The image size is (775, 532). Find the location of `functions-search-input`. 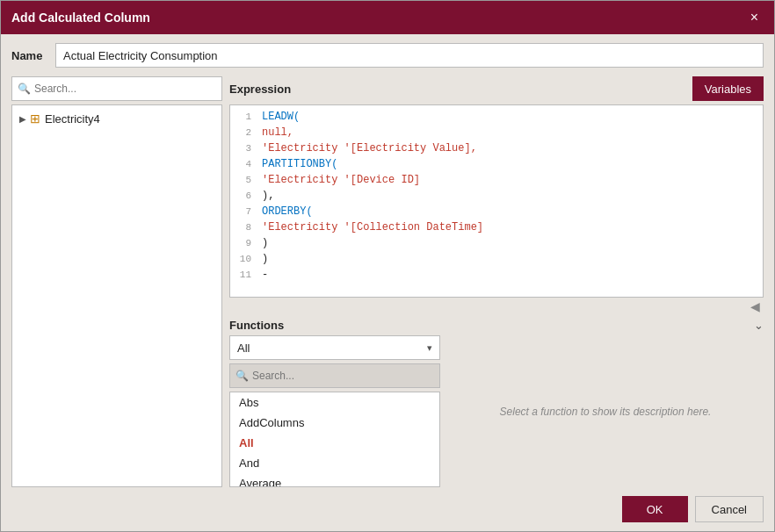

functions-search-input is located at coordinates (343, 376).